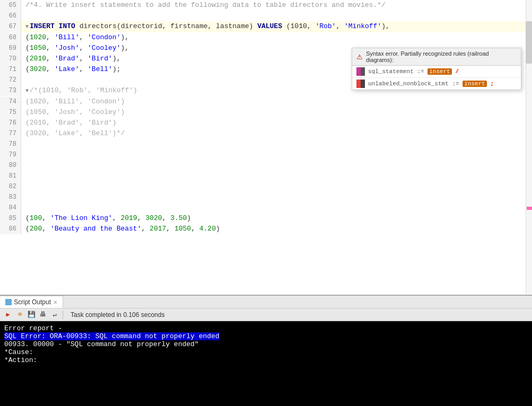 The width and height of the screenshot is (532, 406). Describe the element at coordinates (11, 134) in the screenshot. I see `line-num-77: 77` at that location.